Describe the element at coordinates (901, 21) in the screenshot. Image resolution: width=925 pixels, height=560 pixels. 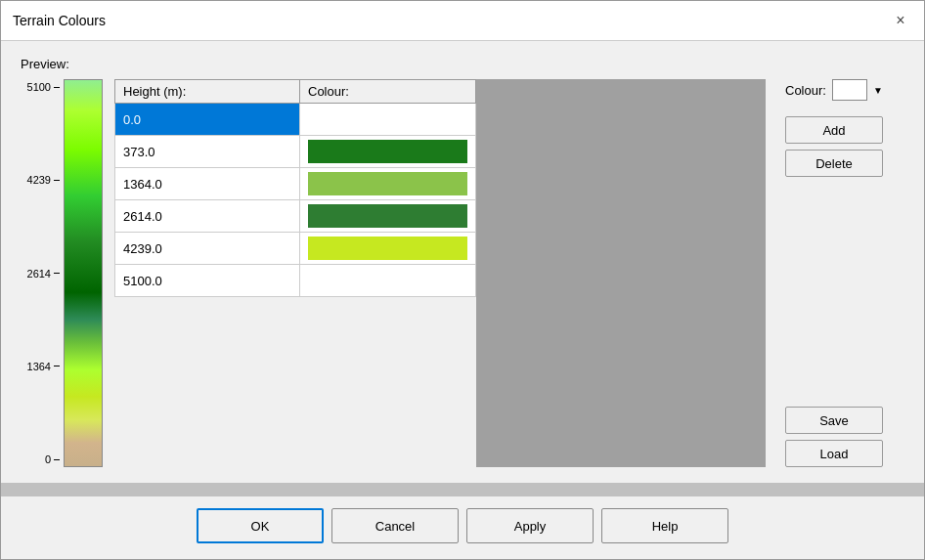
I see `close-button: ×` at that location.